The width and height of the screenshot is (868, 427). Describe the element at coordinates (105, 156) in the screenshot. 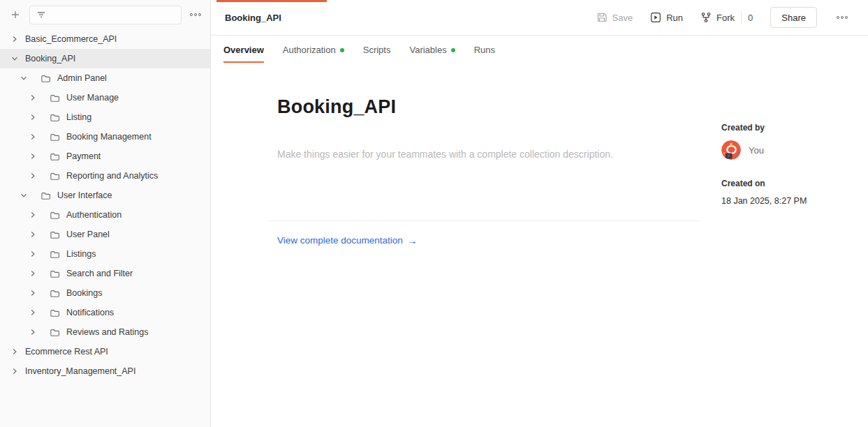

I see `tree-item-payment: Payment` at that location.